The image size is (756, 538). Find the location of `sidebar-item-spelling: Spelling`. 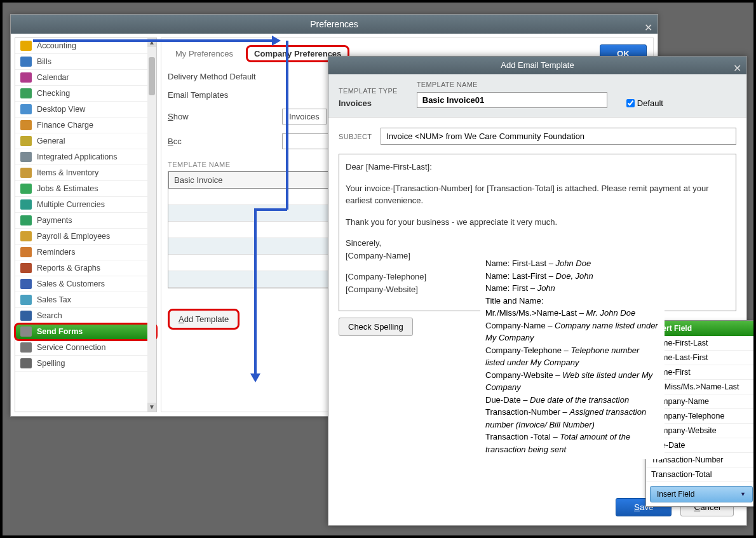

sidebar-item-spelling: Spelling is located at coordinates (86, 363).